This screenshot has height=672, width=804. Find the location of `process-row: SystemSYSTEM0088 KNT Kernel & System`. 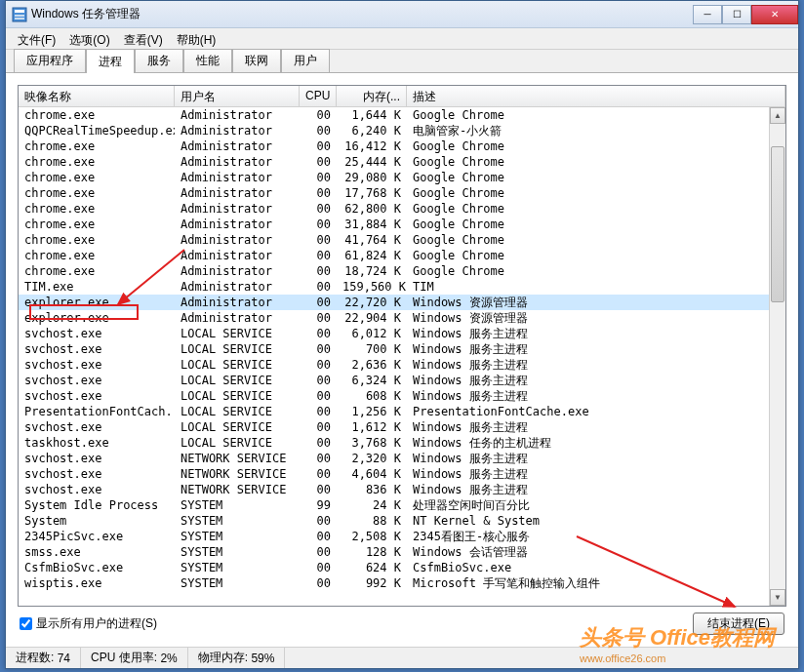

process-row: SystemSYSTEM0088 KNT Kernel & System is located at coordinates (394, 521).